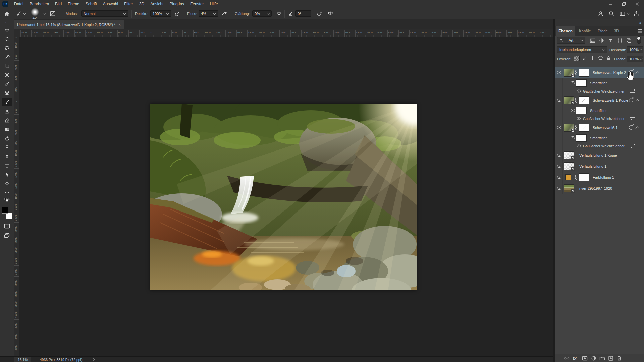  Describe the element at coordinates (584, 59) in the screenshot. I see `lock-pixels-icon` at that location.